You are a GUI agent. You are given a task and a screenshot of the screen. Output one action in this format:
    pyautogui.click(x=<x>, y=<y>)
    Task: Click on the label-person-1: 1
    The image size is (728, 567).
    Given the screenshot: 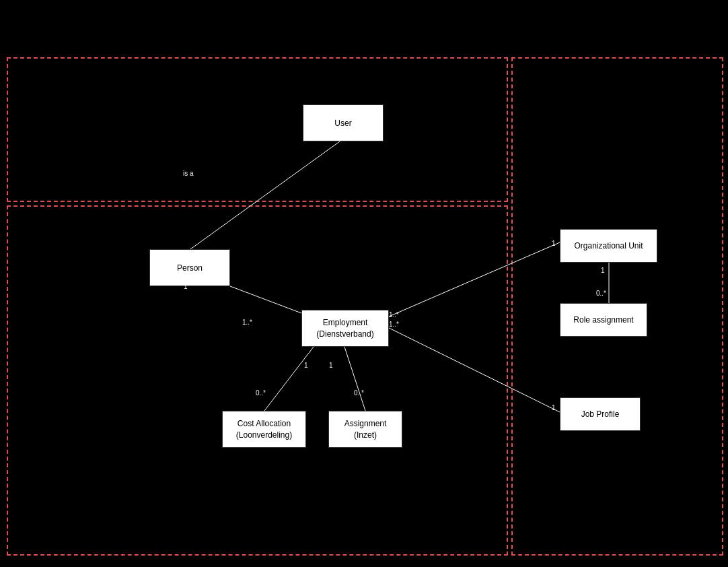 What is the action you would take?
    pyautogui.click(x=186, y=287)
    